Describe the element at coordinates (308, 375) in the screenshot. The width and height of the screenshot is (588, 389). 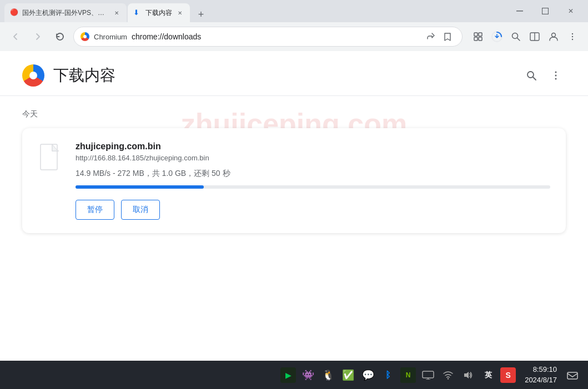
I see `taskbar-icon-2: 👾` at that location.